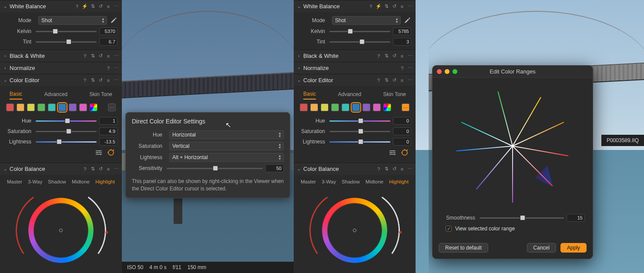 The height and width of the screenshot is (273, 644). Describe the element at coordinates (522, 218) in the screenshot. I see `smoothness-slider` at that location.